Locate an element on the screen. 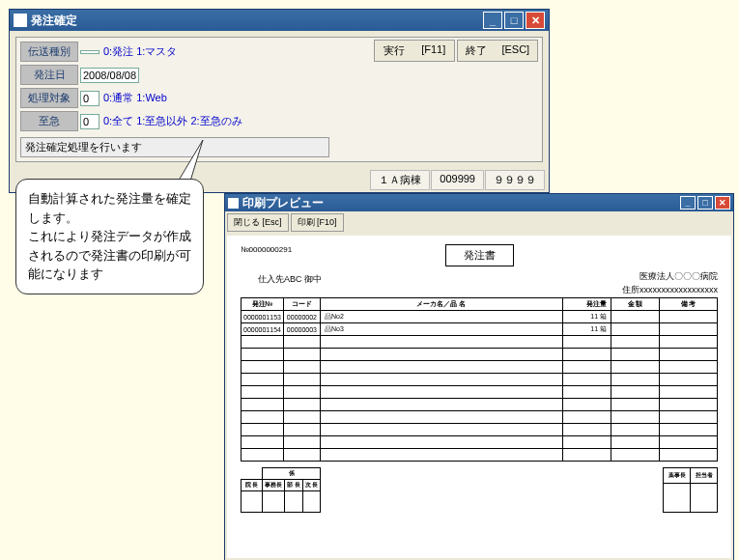 This screenshot has height=560, width=739. exit-button: 終了 [ESC] is located at coordinates (497, 50).